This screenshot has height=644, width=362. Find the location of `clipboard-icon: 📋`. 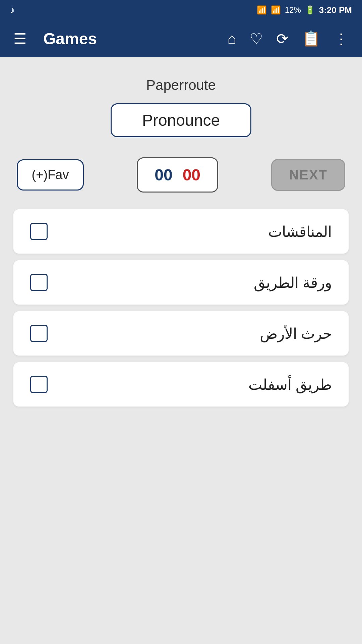

clipboard-icon: 📋 is located at coordinates (311, 39).